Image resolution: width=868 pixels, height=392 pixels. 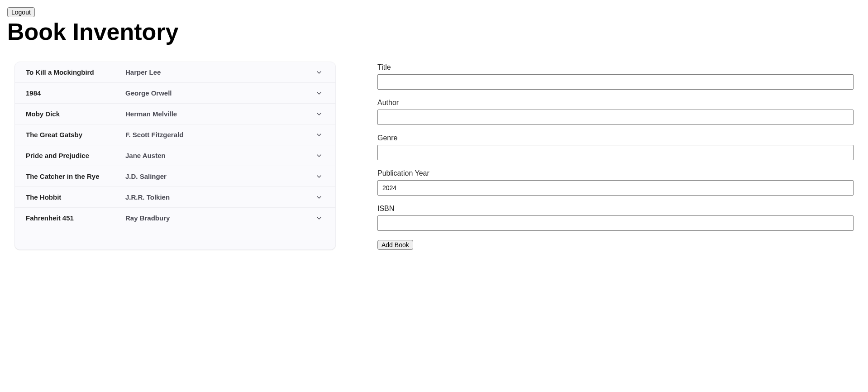 What do you see at coordinates (175, 218) in the screenshot?
I see `book-row: Fahrenheit 451Ray Bradbury` at bounding box center [175, 218].